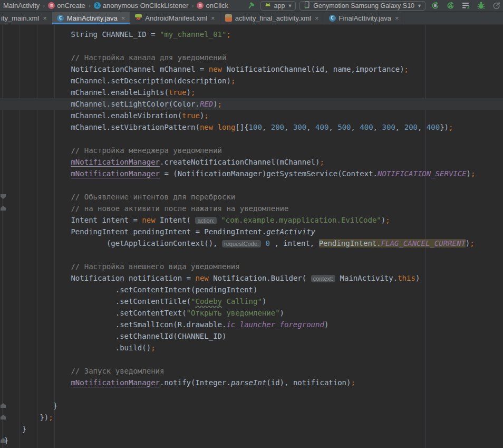 This screenshot has height=448, width=503. I want to click on code-segment: parseInt, so click(249, 383).